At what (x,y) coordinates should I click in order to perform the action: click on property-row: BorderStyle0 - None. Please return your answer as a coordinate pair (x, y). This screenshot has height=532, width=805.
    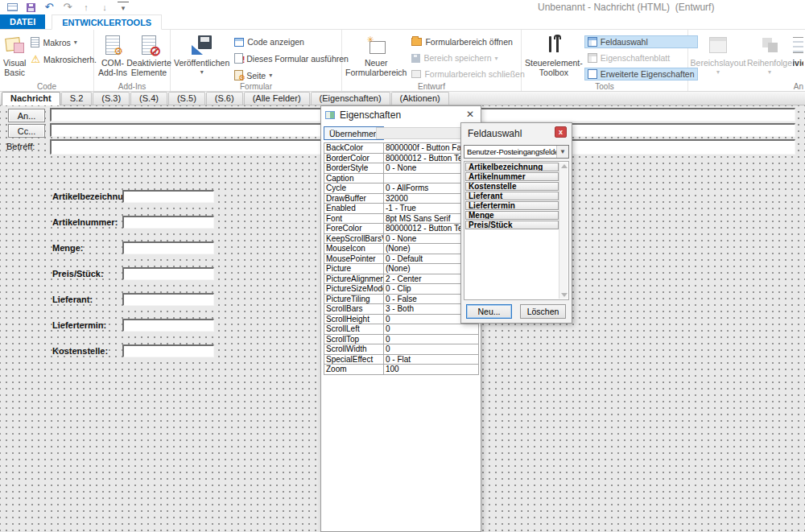
    Looking at the image, I should click on (401, 169).